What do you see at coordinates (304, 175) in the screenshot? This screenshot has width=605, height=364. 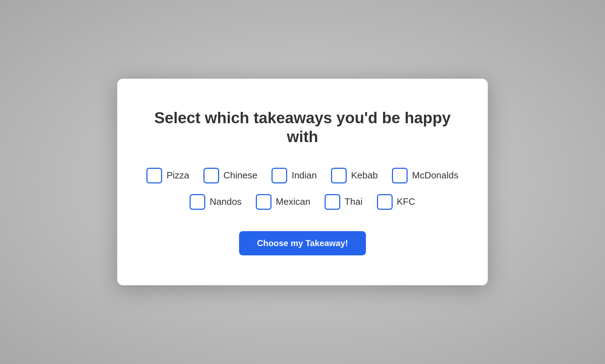 I see `label-indian: Indian` at bounding box center [304, 175].